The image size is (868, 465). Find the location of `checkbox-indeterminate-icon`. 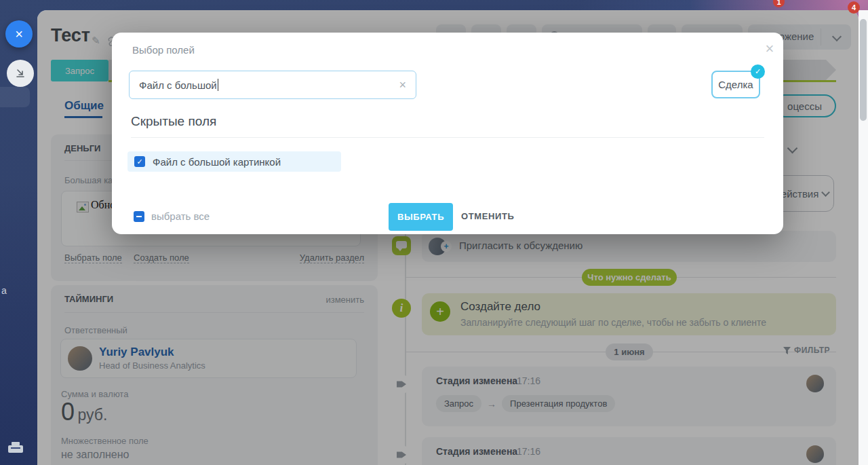

checkbox-indeterminate-icon is located at coordinates (139, 217).